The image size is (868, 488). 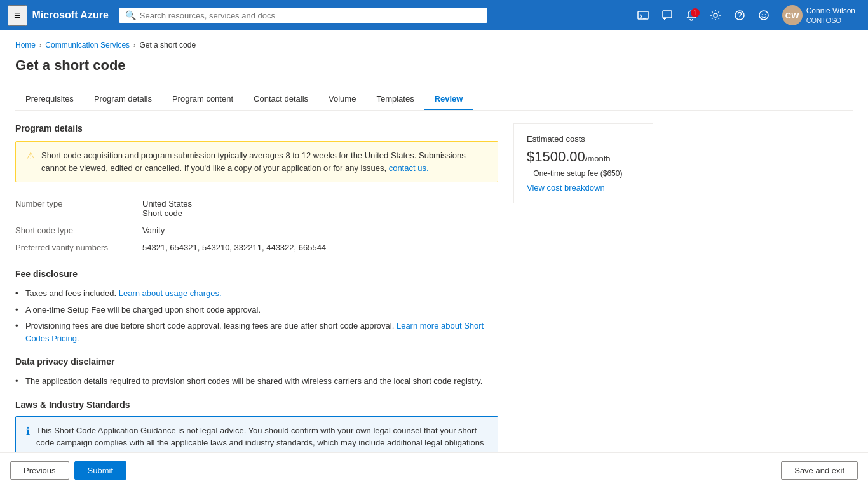 What do you see at coordinates (135, 46) in the screenshot?
I see `breadcrumb-sep-2: ›` at bounding box center [135, 46].